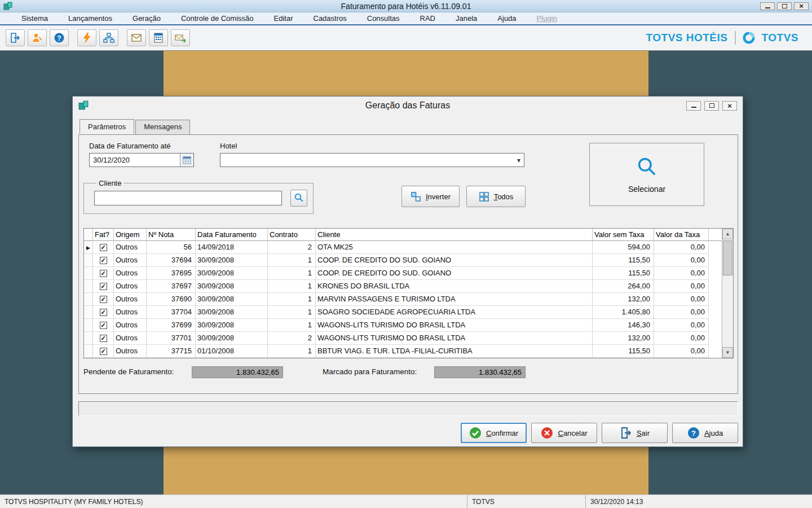 Image resolution: width=812 pixels, height=508 pixels. Describe the element at coordinates (292, 261) in the screenshot. I see `contrato-cell: 1` at that location.